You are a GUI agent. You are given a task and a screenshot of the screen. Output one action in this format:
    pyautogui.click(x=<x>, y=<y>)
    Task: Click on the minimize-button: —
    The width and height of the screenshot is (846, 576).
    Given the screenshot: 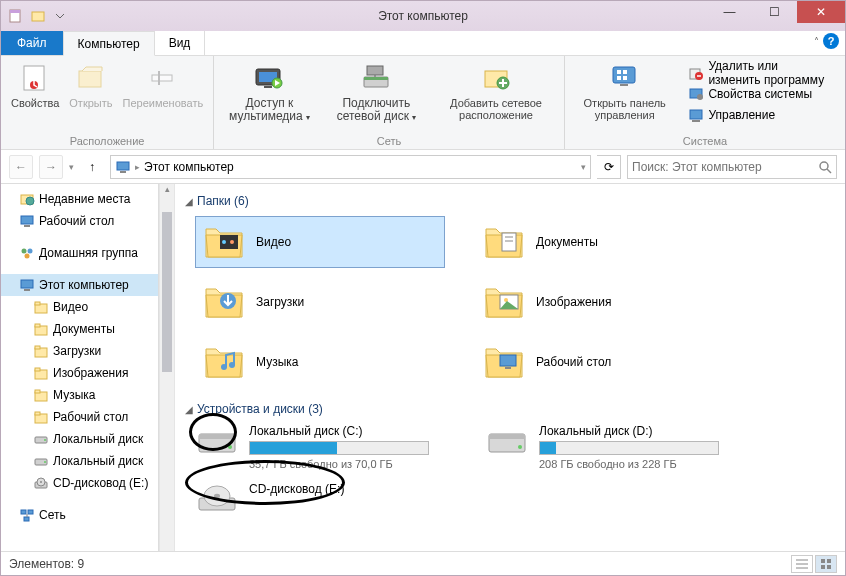 What is the action you would take?
    pyautogui.click(x=730, y=12)
    